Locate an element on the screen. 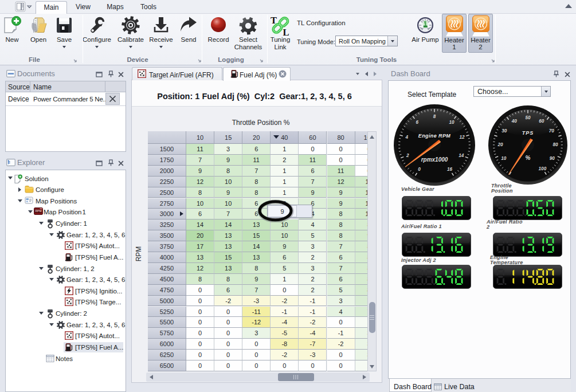  svg-text: 14 is located at coordinates (461, 156).